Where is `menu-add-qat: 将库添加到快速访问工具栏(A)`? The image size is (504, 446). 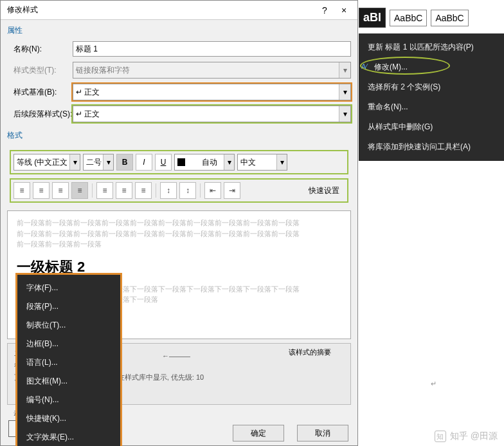 menu-add-qat: 将库添加到快速访问工具栏(A) is located at coordinates (431, 147).